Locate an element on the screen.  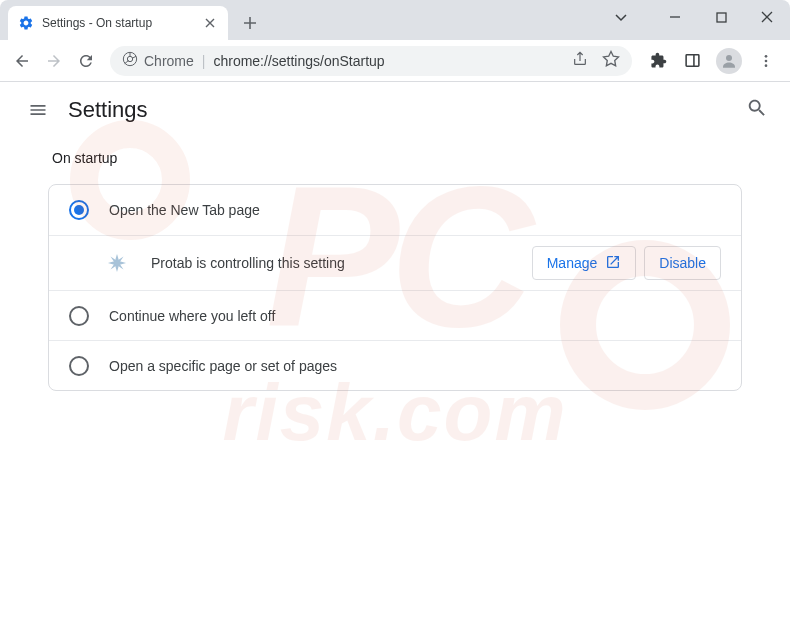
option-new-tab: Open the New Tab page is located at coordinates (395, 210).